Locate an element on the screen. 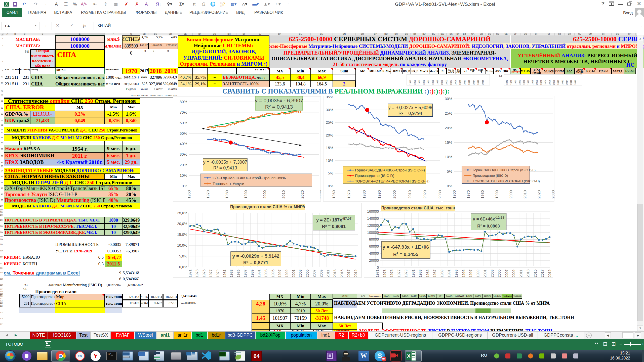  svg-text: 160000 is located at coordinates (373, 211).